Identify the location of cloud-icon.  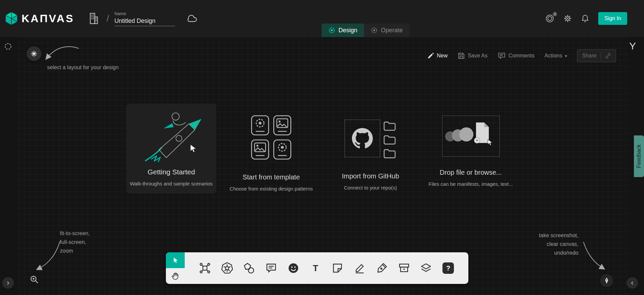
(192, 18).